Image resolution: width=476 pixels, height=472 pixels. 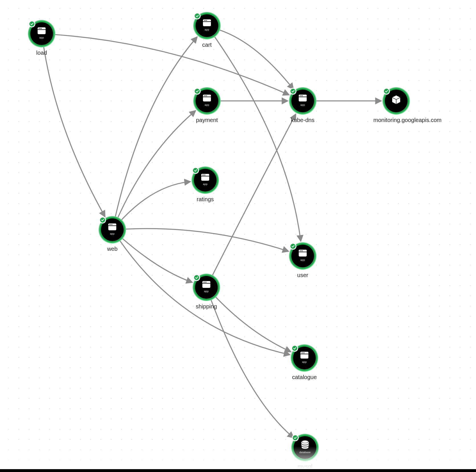 What do you see at coordinates (42, 39) in the screenshot?
I see `node-load: appload` at bounding box center [42, 39].